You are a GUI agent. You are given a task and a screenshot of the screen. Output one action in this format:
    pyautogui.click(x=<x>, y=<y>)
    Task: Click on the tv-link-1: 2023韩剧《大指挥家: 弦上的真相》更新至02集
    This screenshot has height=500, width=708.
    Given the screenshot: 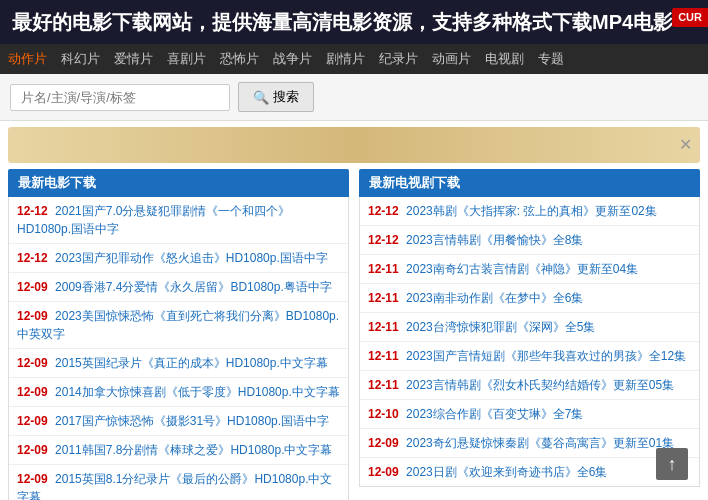 What is the action you would take?
    pyautogui.click(x=532, y=211)
    